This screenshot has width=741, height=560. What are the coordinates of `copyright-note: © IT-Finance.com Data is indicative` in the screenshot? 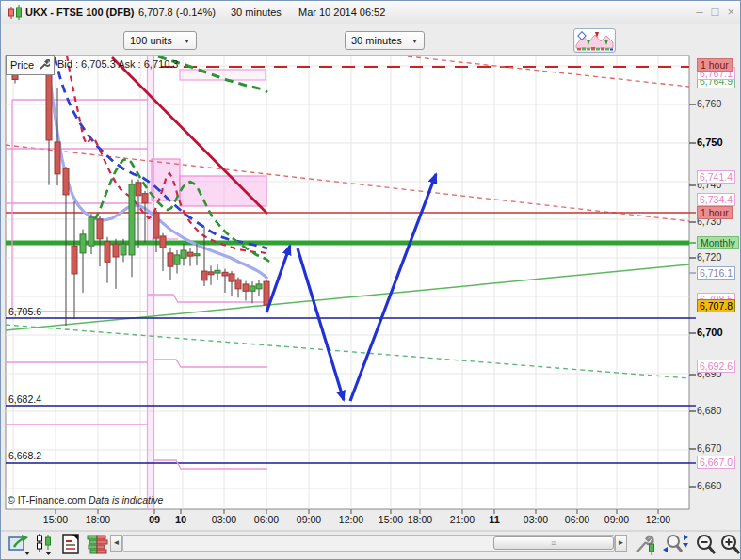 It's located at (85, 500).